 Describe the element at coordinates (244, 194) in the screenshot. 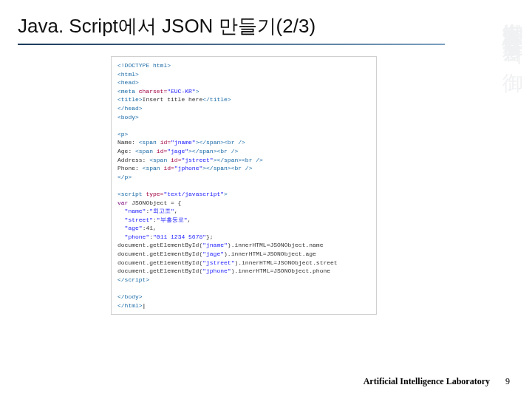

I see `code-line: <script type="text/javascript">` at that location.